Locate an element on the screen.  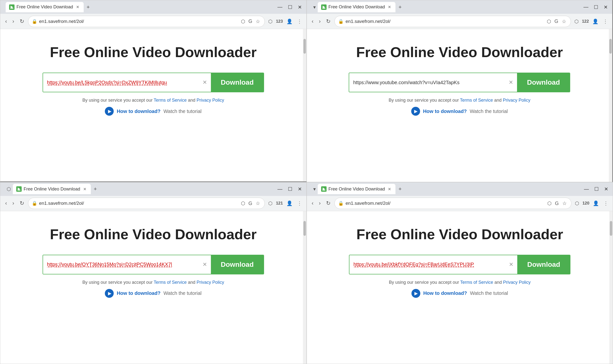
profile-btn-1: 👤 is located at coordinates (289, 21).